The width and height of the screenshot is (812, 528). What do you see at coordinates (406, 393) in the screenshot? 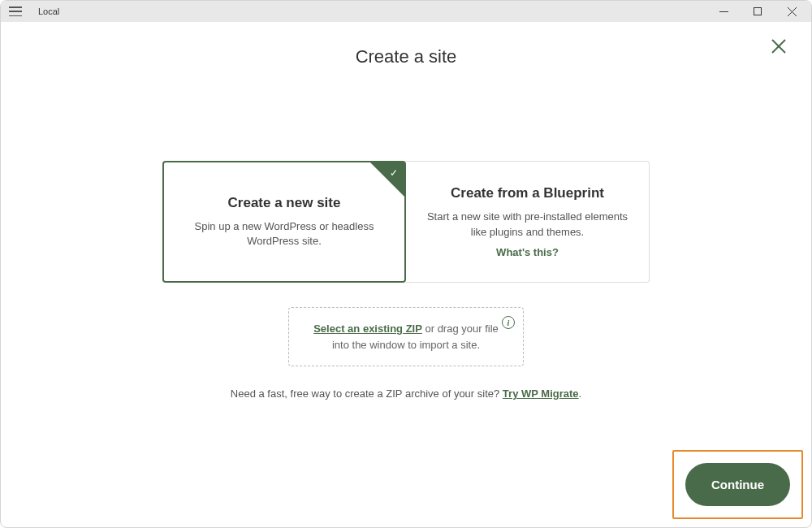
I see `footer-text: Need a fast, free way to create a ZIP ar…` at bounding box center [406, 393].